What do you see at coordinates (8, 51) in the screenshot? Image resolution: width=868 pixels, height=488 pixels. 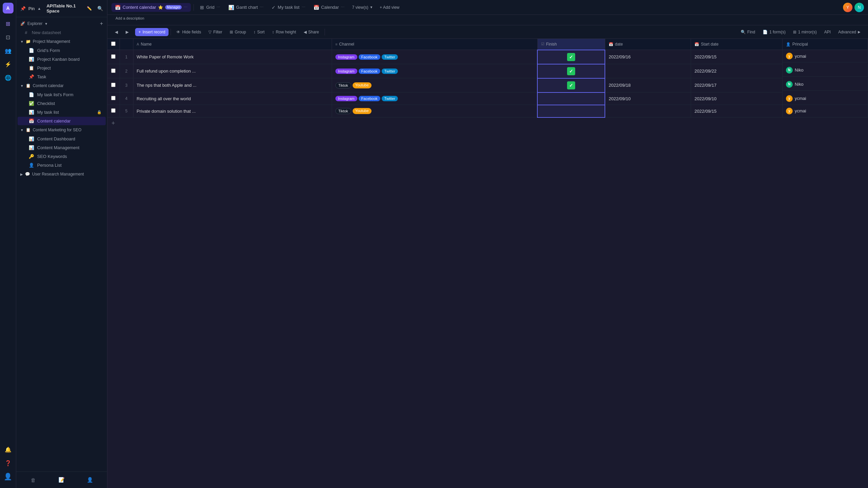 I see `users-icon: 👥` at bounding box center [8, 51].